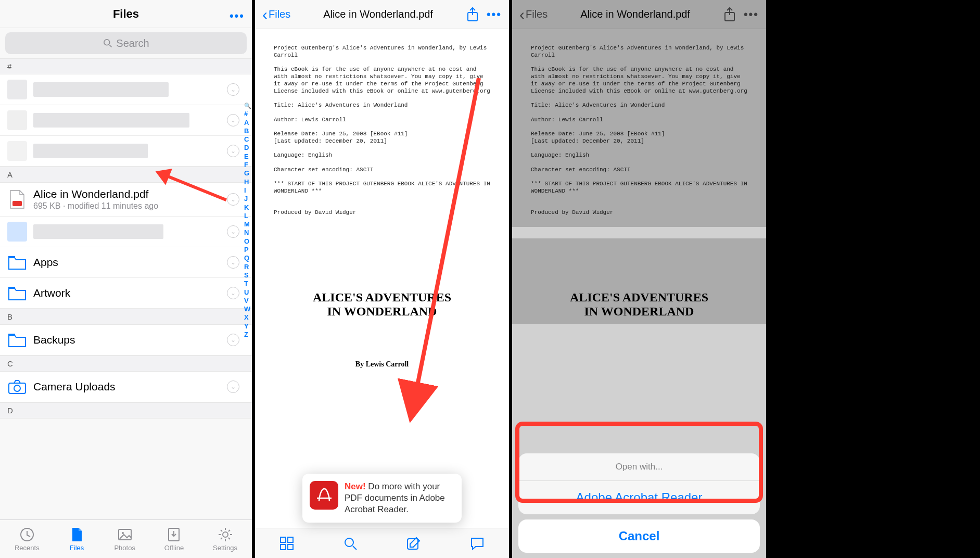 The width and height of the screenshot is (980, 558). I want to click on tab-settings: Settings, so click(225, 539).